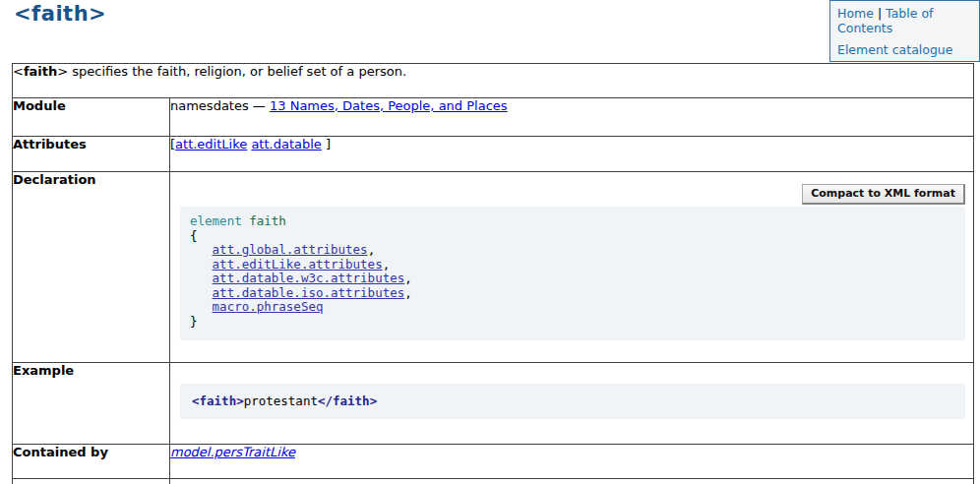  I want to click on code-line: att.datable.w3c.attributes,, so click(573, 279).